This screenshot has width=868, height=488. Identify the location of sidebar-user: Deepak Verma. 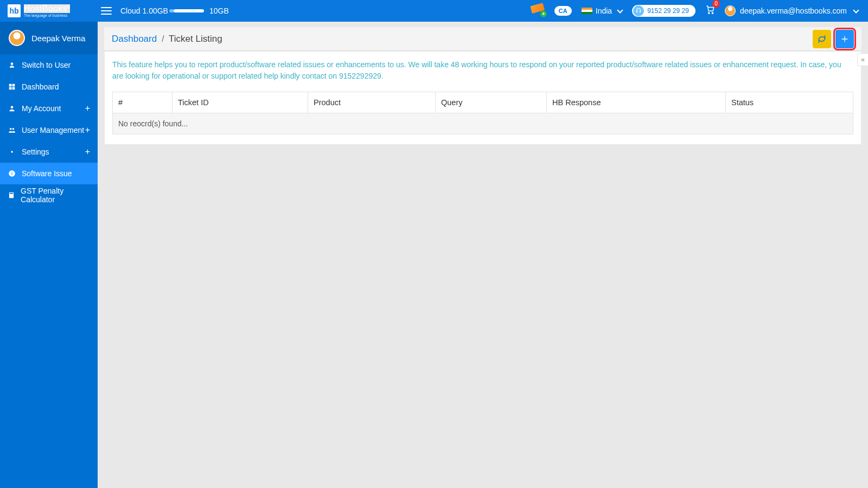
(49, 38).